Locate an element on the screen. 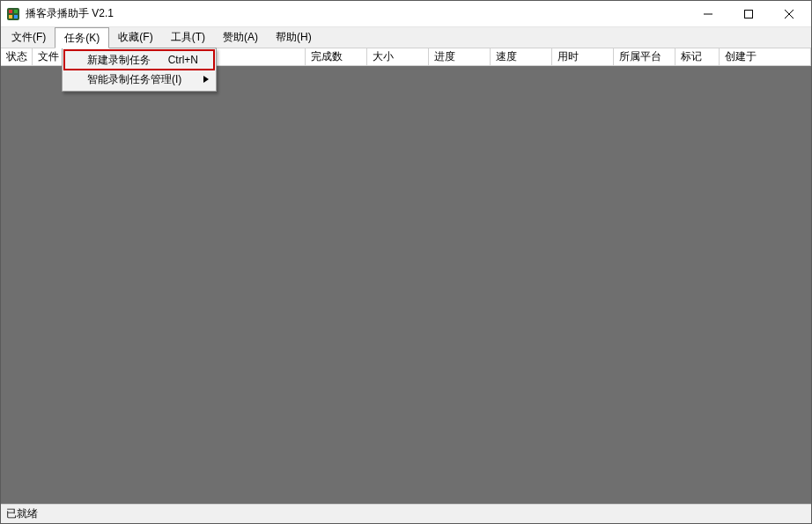  col-mark: 标记 is located at coordinates (698, 56).